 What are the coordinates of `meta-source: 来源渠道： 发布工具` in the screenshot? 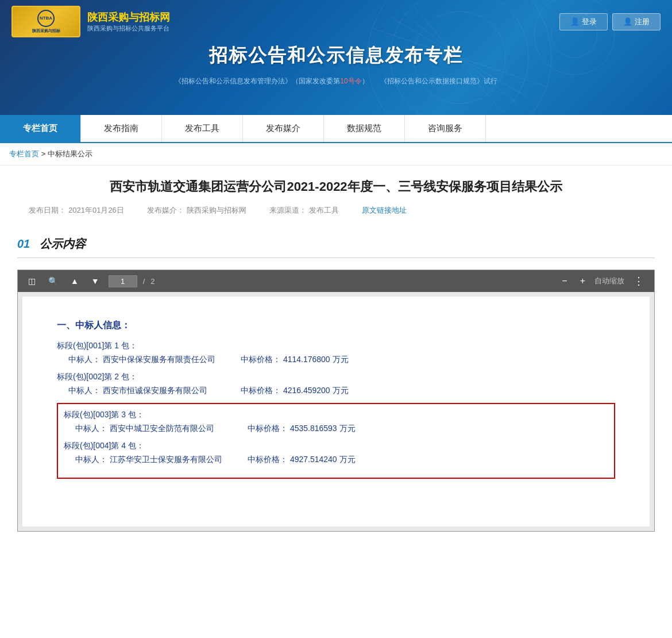 It's located at (304, 210).